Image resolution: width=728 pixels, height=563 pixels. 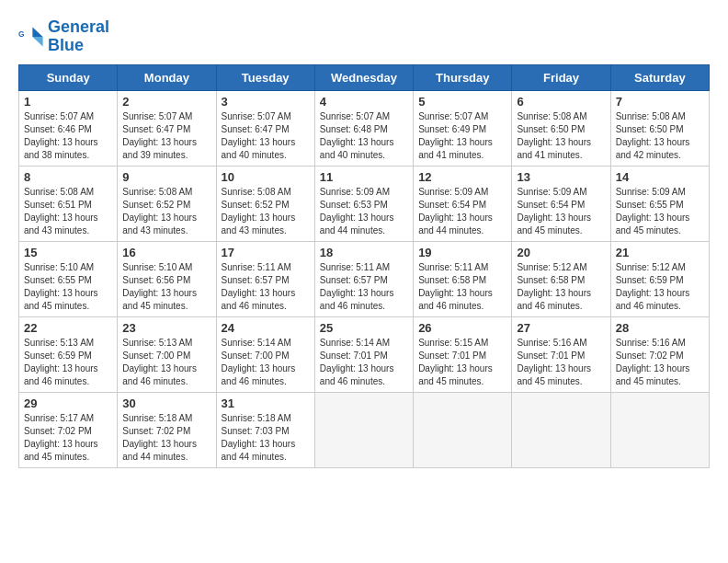 What do you see at coordinates (463, 203) in the screenshot?
I see `calendar-cell: 12 Sunrise: 5:09 AM Sunset: 6:54 PM Dayl…` at bounding box center [463, 203].